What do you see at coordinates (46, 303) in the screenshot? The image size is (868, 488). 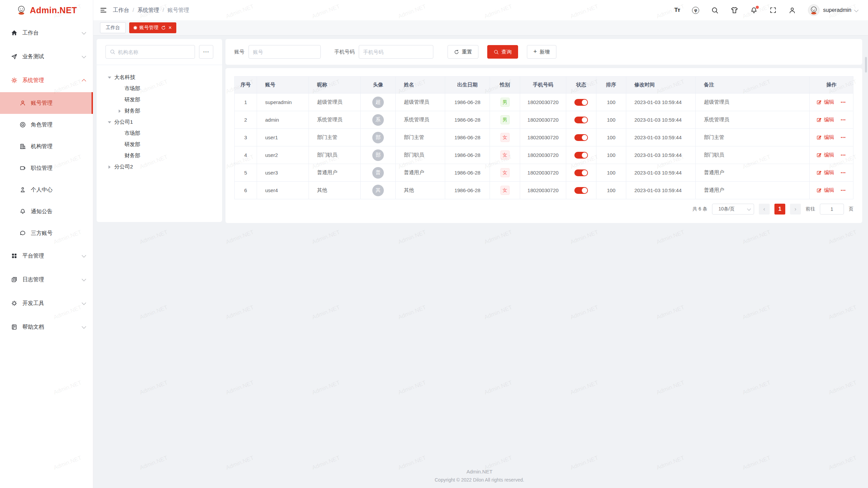 I see `sidebar-item-dev-tools: 开发工具` at bounding box center [46, 303].